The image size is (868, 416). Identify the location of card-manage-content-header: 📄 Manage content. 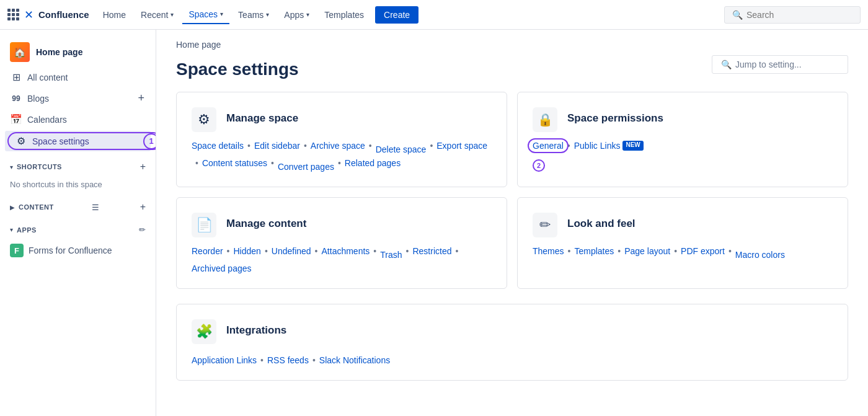
(342, 225).